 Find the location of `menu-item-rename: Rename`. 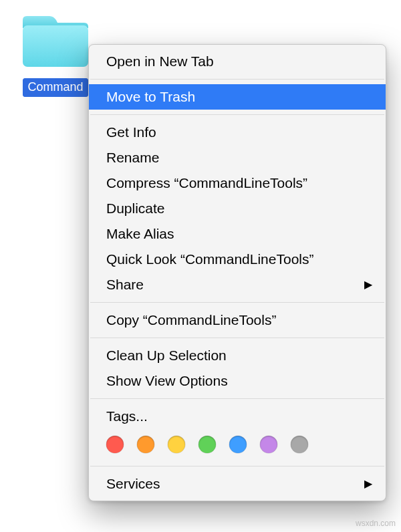

menu-item-rename: Rename is located at coordinates (237, 158).